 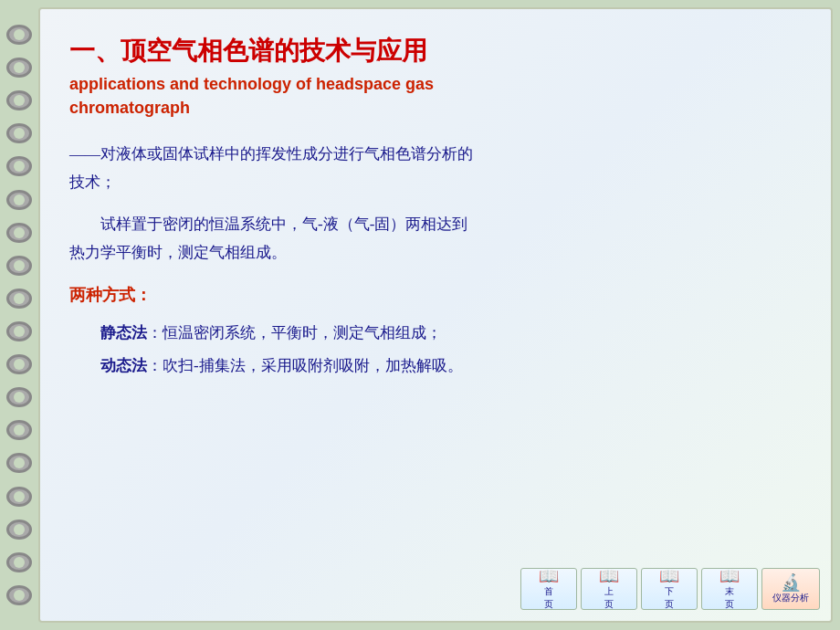 I want to click on spiral-binding, so click(x=19, y=315).